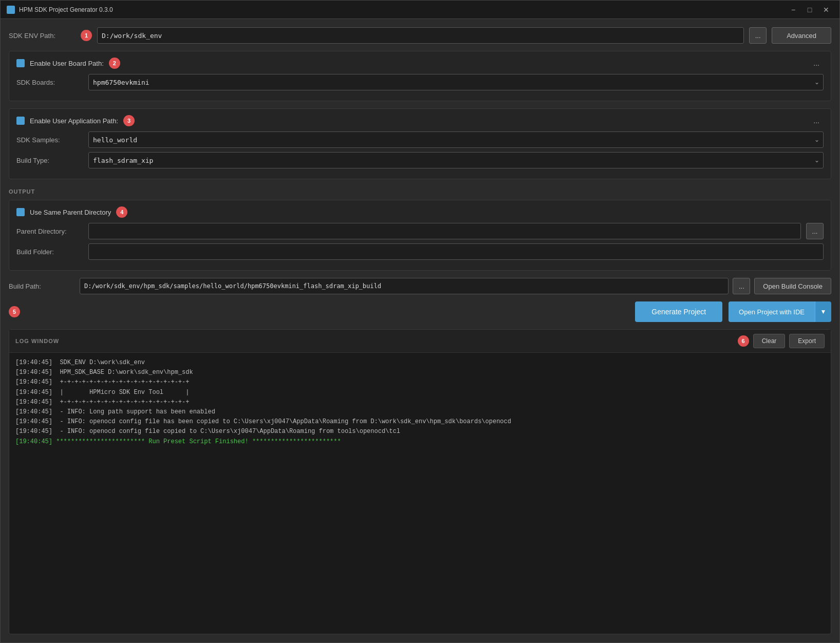 This screenshot has width=840, height=643. Describe the element at coordinates (21, 212) in the screenshot. I see `use-same-parent-checkbox` at that location.